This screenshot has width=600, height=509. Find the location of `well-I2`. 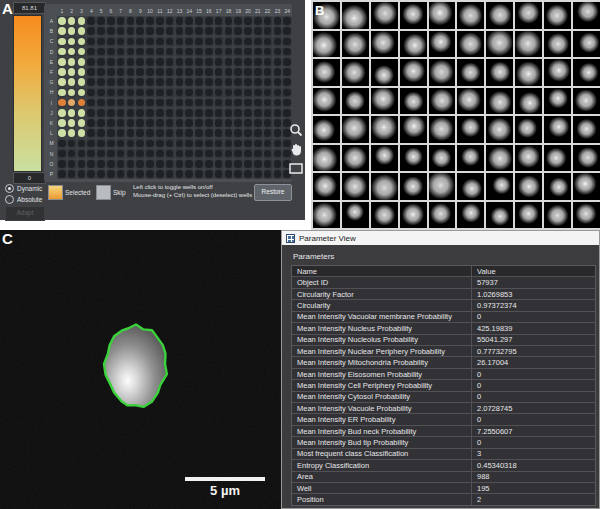

well-I2 is located at coordinates (72, 103).